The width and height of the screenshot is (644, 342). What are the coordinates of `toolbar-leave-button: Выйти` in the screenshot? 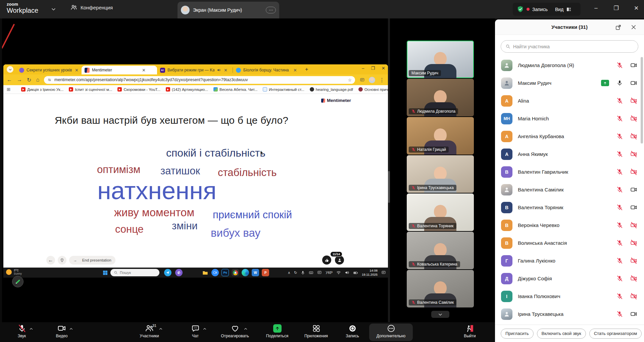 It's located at (470, 332).